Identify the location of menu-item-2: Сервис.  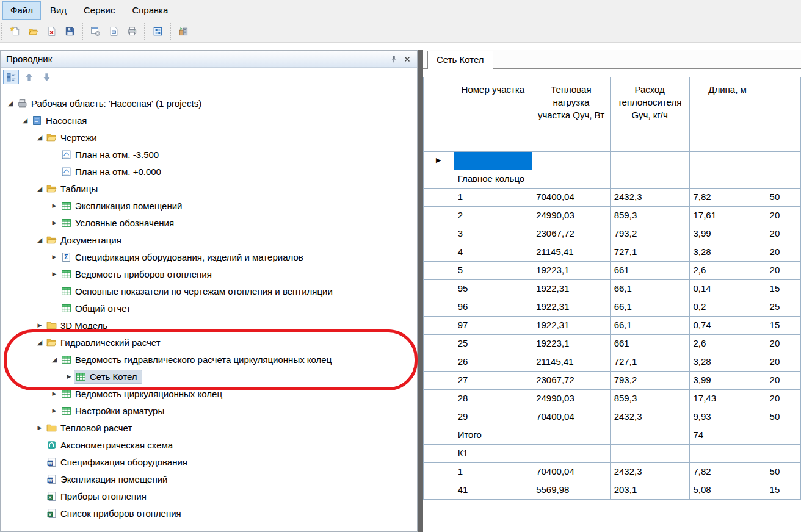
(99, 10).